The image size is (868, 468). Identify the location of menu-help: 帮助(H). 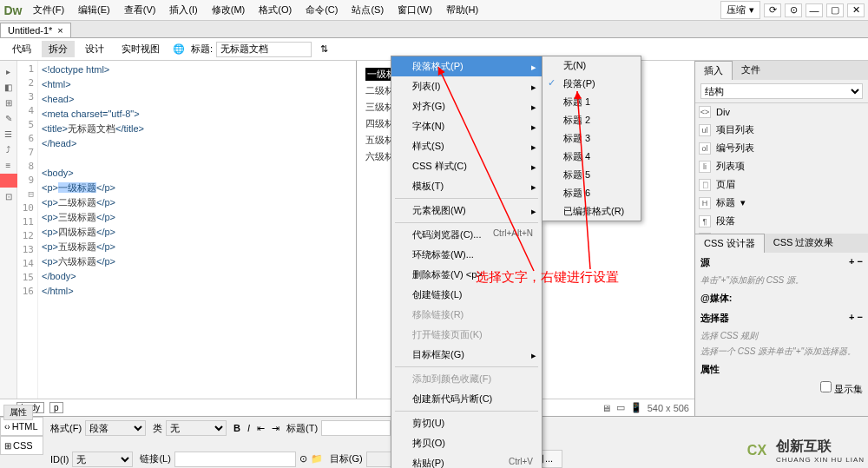
(462, 10).